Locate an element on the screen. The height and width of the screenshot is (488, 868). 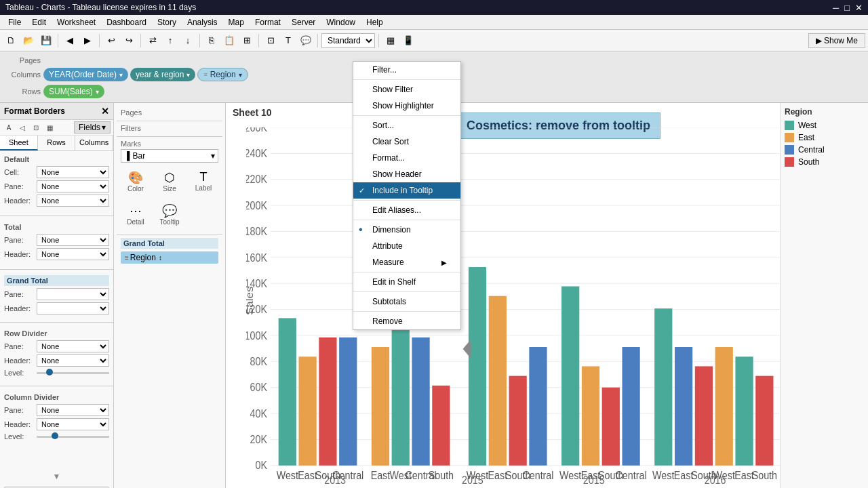
ctx-edit-aliases: Edit Aliases... is located at coordinates (407, 210).